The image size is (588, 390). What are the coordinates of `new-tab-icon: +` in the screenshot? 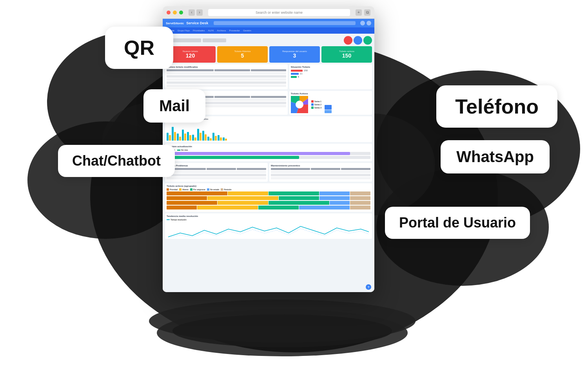 It's located at (359, 13).